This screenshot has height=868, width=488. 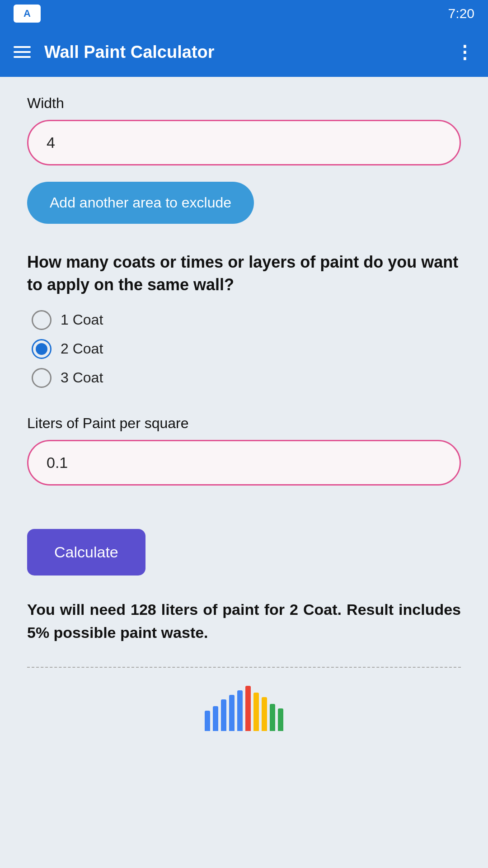 I want to click on coat-label-3: 3 Coat, so click(x=82, y=378).